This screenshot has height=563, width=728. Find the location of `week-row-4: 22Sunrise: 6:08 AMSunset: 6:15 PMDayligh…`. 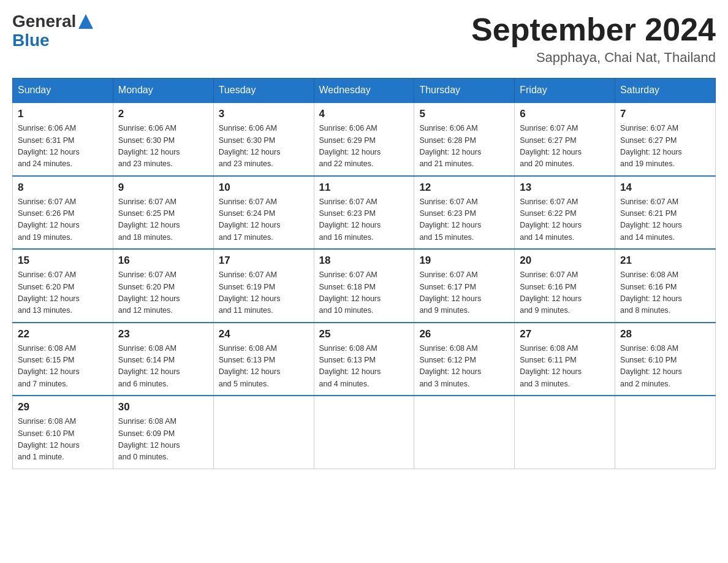

week-row-4: 22Sunrise: 6:08 AMSunset: 6:15 PMDayligh… is located at coordinates (364, 359).